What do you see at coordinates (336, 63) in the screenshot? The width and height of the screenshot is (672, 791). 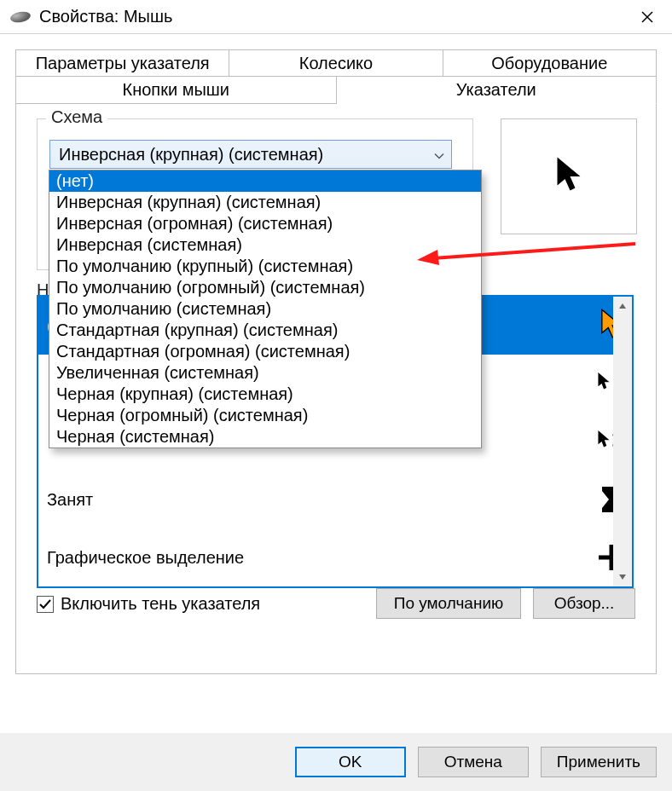 I see `tab-wheel: Колесико` at bounding box center [336, 63].